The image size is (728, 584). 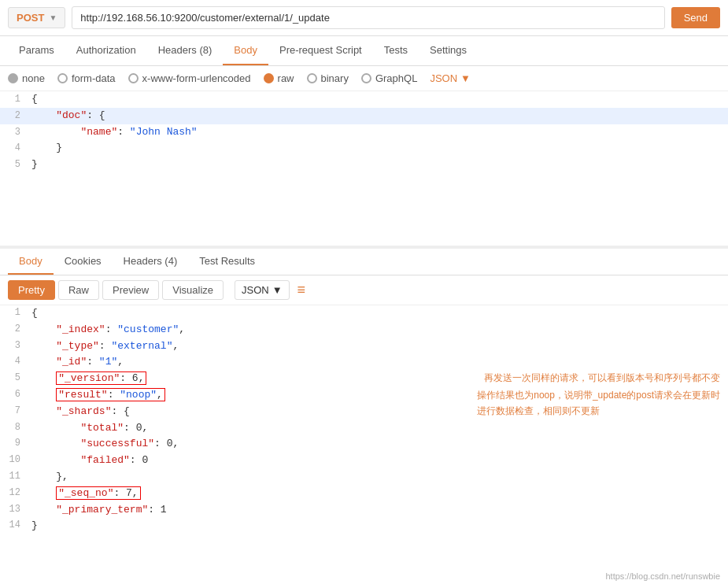 I want to click on wrap-icon: ≡, so click(x=302, y=290).